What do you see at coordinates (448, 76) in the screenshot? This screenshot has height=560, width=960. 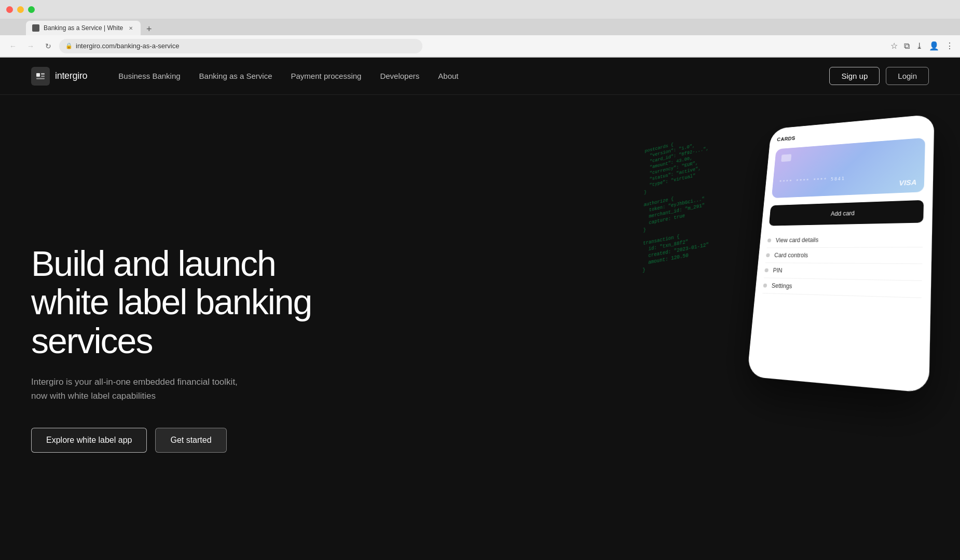 I see `nav-about: About` at bounding box center [448, 76].